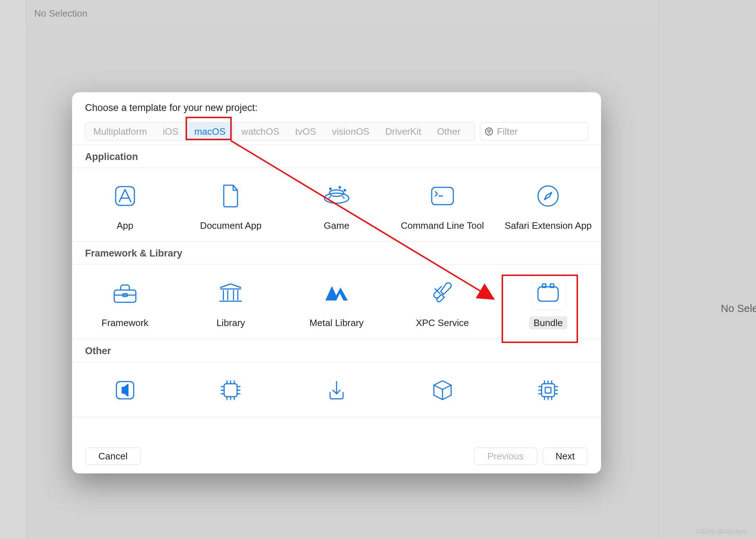 The image size is (756, 539). What do you see at coordinates (337, 196) in the screenshot?
I see `game-icon` at bounding box center [337, 196].